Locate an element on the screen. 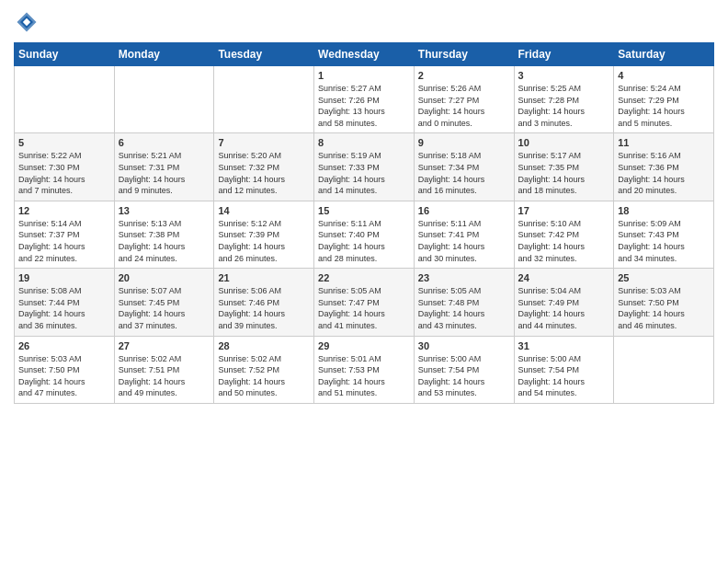 Image resolution: width=728 pixels, height=563 pixels. day-info: Sunrise: 5:02 AM Sunset: 7:52 PM Dayligh… is located at coordinates (264, 376).